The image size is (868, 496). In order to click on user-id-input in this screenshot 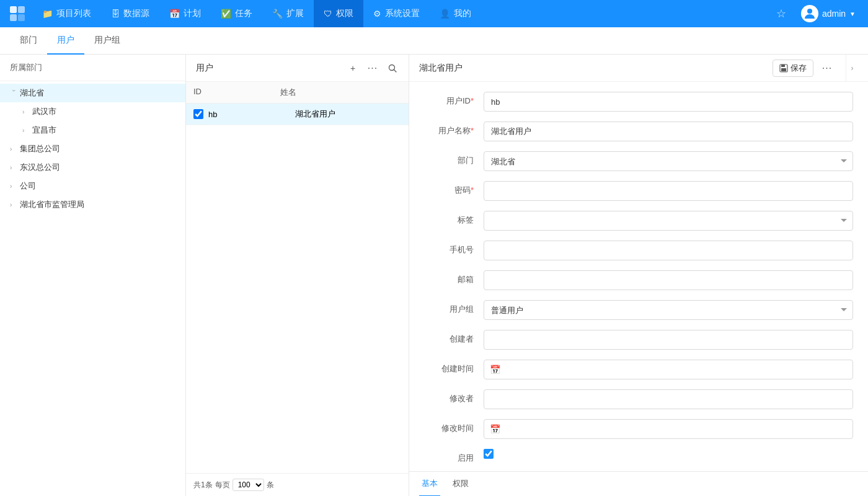, I will do `click(668, 102)`.